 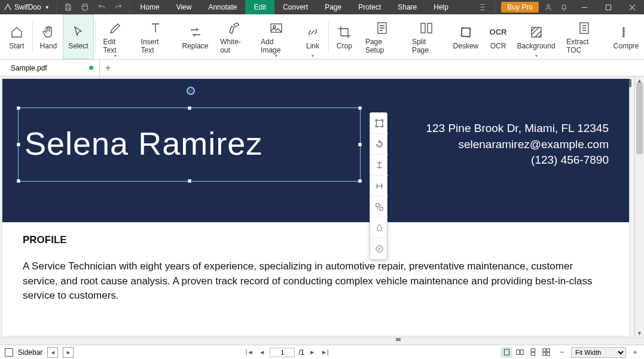 What do you see at coordinates (313, 37) in the screenshot?
I see `ribbon-link: Link▾` at bounding box center [313, 37].